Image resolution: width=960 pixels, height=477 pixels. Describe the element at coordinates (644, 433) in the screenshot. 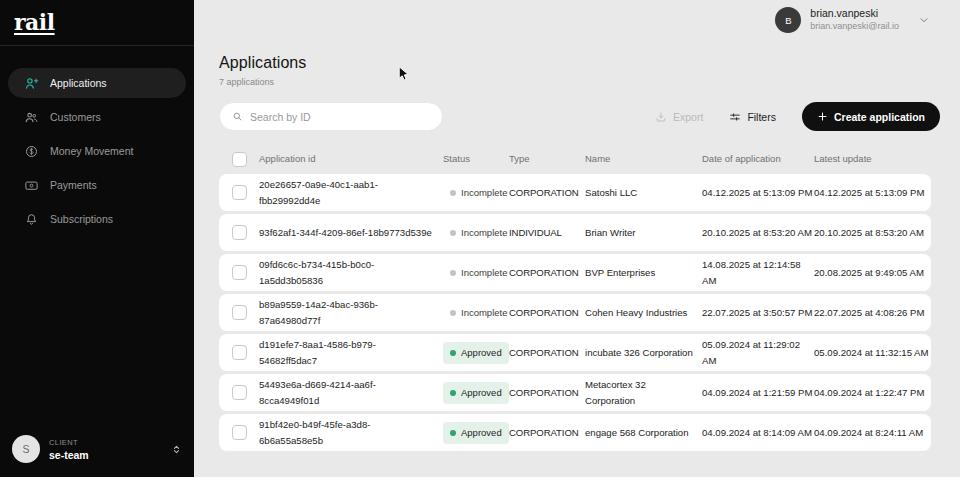

I see `cell-name: engage 568 Corporation` at that location.